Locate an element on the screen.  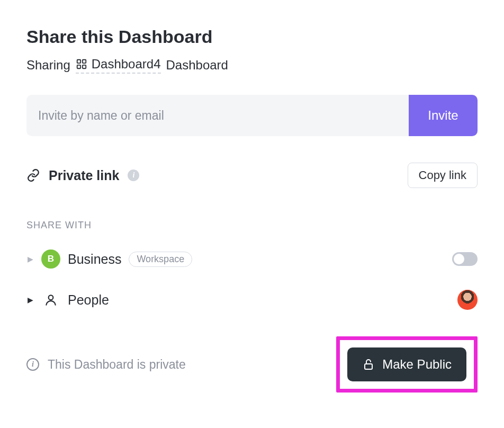
invite-input is located at coordinates (218, 115).